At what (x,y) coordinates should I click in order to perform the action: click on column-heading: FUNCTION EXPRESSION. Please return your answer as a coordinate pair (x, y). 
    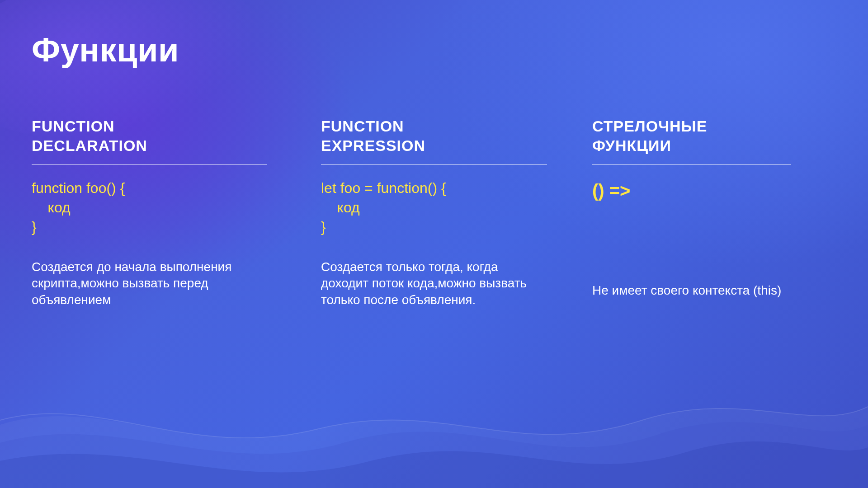
    Looking at the image, I should click on (434, 140).